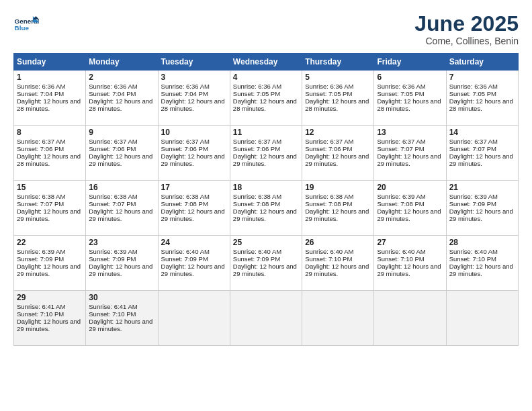  I want to click on table-row: 16 Sunrise: 6:38 AM Sunset: 7:07 PM Dayl…, so click(122, 208).